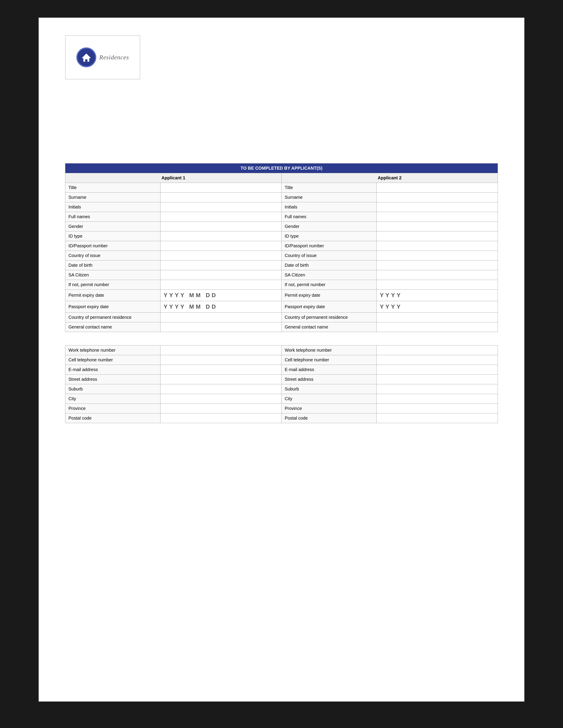 The height and width of the screenshot is (728, 563). What do you see at coordinates (329, 295) in the screenshot?
I see `app2-label-11: Permit expiry date` at bounding box center [329, 295].